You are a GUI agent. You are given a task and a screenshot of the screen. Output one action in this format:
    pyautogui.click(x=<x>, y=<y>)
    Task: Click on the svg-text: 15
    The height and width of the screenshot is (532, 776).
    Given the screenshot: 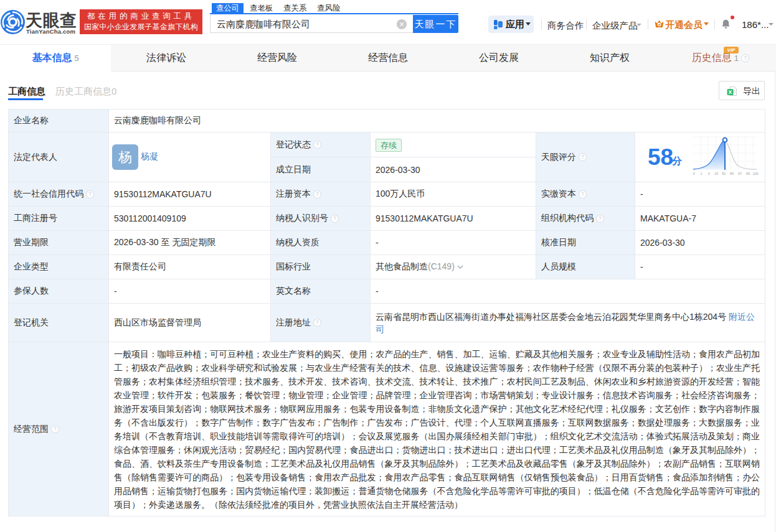 What is the action you would take?
    pyautogui.click(x=716, y=174)
    